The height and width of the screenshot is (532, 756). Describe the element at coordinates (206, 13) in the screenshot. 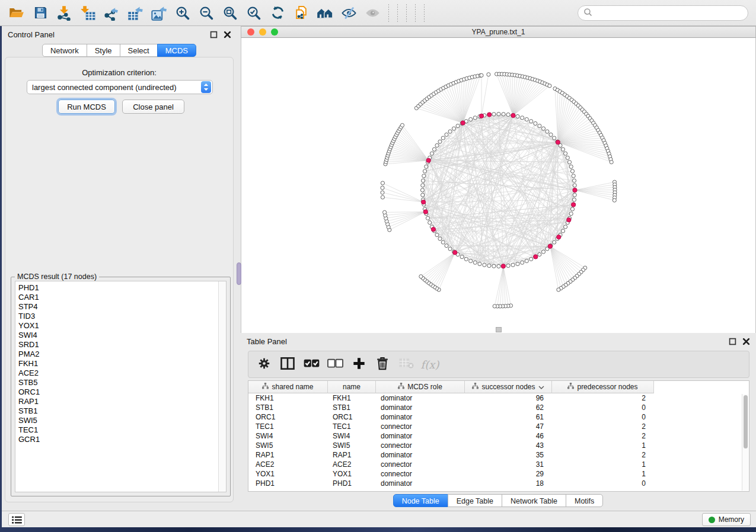

I see `zoom-out-button` at that location.